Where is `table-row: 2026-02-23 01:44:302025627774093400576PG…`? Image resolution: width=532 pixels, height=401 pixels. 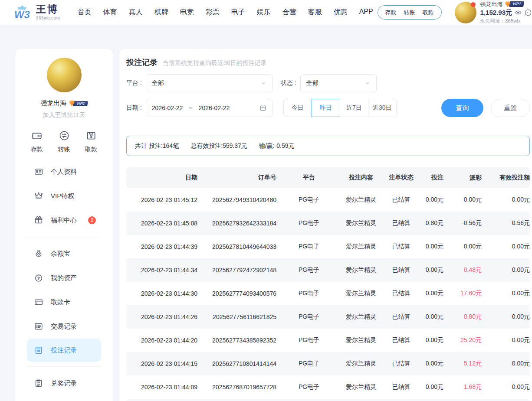
table-row: 2026-02-23 01:44:302025627774093400576PG… is located at coordinates (328, 293).